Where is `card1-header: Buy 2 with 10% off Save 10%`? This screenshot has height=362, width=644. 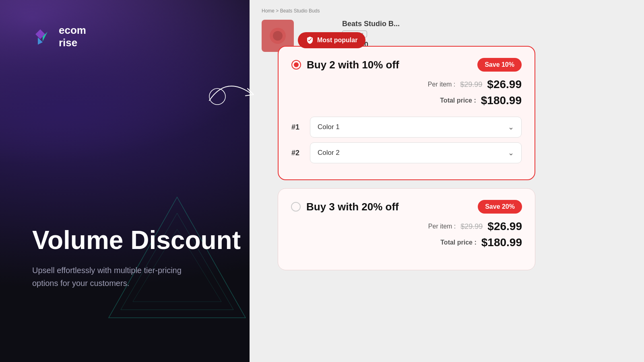
card1-header: Buy 2 with 10% off Save 10% is located at coordinates (407, 65).